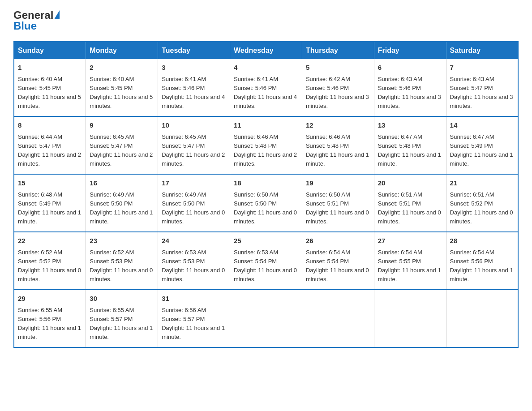 The height and width of the screenshot is (411, 532). I want to click on calendar-day-cell: 4 Sunrise: 6:41 AMSunset: 5:46 PMDayligh…, so click(266, 88).